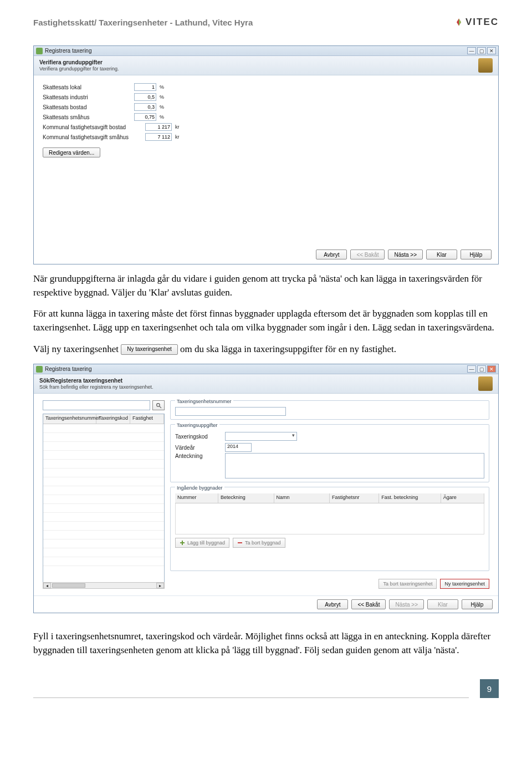 This screenshot has height=769, width=532. What do you see at coordinates (197, 498) in the screenshot?
I see `col-nummer: Nummer` at bounding box center [197, 498].